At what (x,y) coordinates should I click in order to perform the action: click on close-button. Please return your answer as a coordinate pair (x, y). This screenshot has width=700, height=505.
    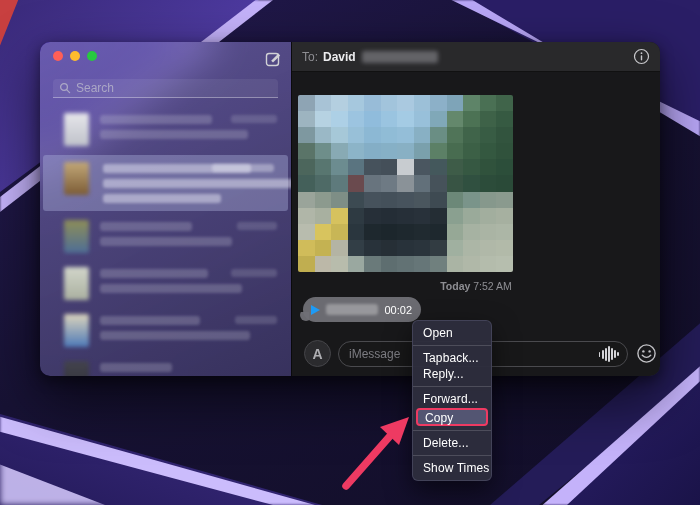
    Looking at the image, I should click on (58, 56).